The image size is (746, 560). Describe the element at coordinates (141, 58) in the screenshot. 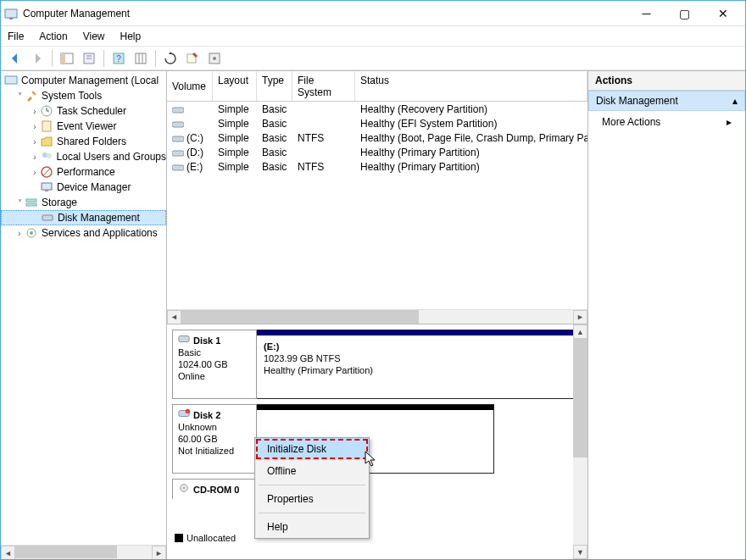

I see `columns-button` at that location.